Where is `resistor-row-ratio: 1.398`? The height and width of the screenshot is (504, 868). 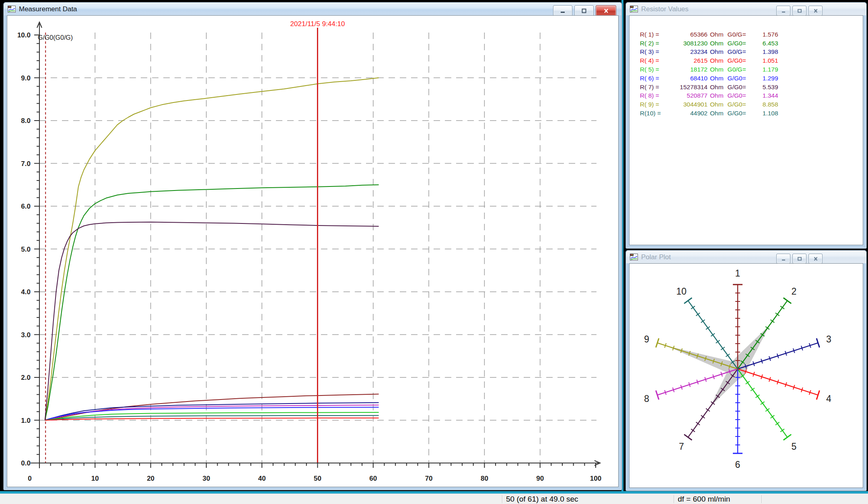 resistor-row-ratio: 1.398 is located at coordinates (765, 52).